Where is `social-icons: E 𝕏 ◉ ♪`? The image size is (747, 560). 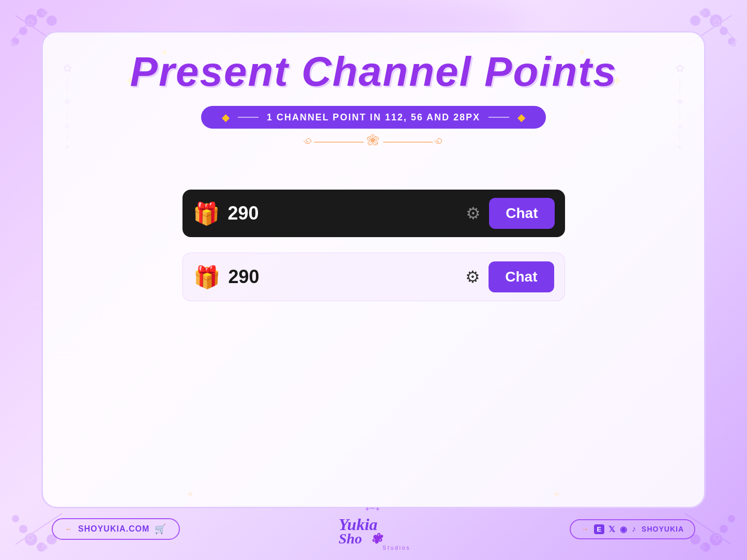 social-icons: E 𝕏 ◉ ♪ is located at coordinates (615, 529).